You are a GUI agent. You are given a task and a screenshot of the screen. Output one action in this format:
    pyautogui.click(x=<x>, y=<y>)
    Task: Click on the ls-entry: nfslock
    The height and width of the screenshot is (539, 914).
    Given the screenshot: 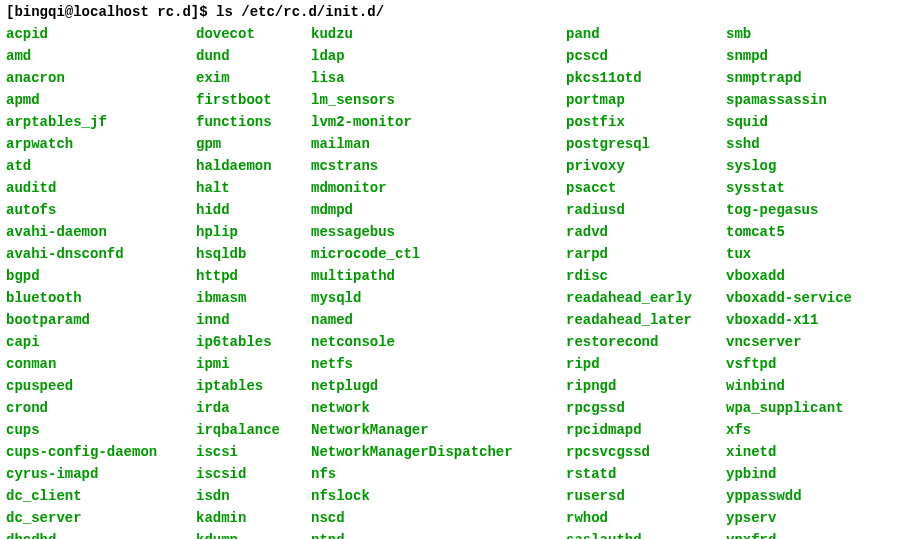 What is the action you would take?
    pyautogui.click(x=438, y=496)
    